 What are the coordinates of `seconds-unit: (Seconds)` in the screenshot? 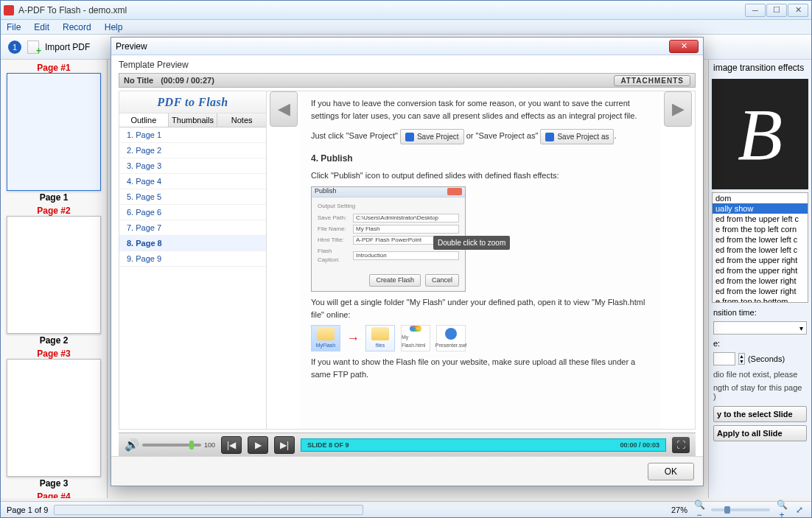 It's located at (766, 359).